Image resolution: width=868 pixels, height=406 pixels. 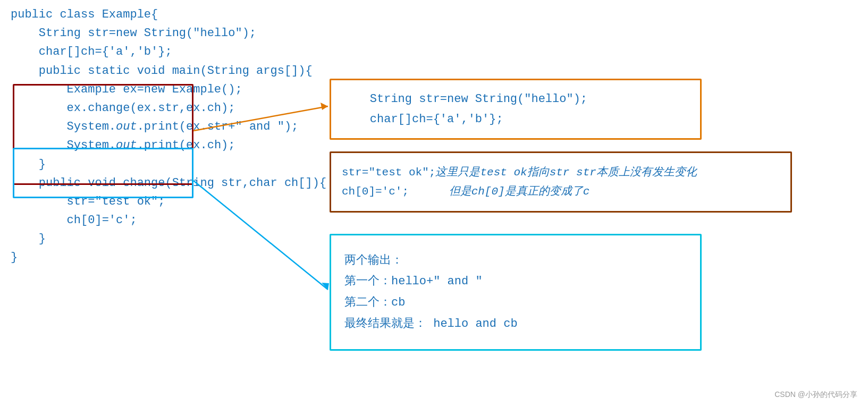 I want to click on cyan-box-line2: 第一个：hello+" and ", so click(x=516, y=282).